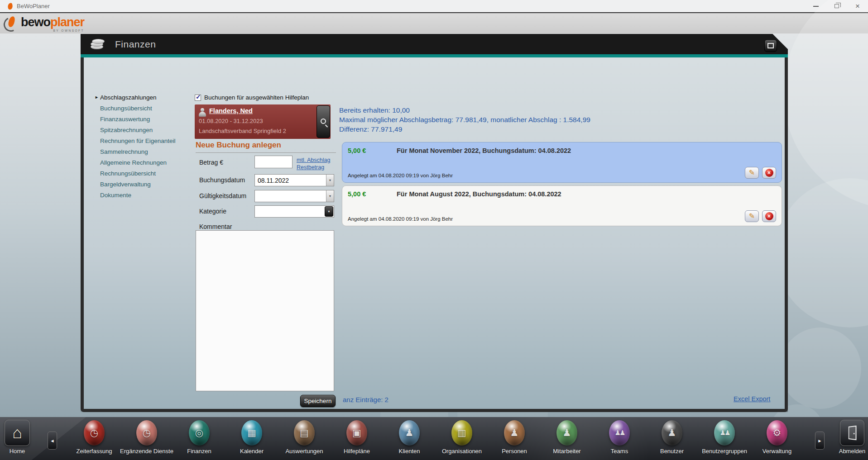 The width and height of the screenshot is (868, 460). What do you see at coordinates (820, 441) in the screenshot?
I see `taskbar-scroll-right-button: ►` at bounding box center [820, 441].